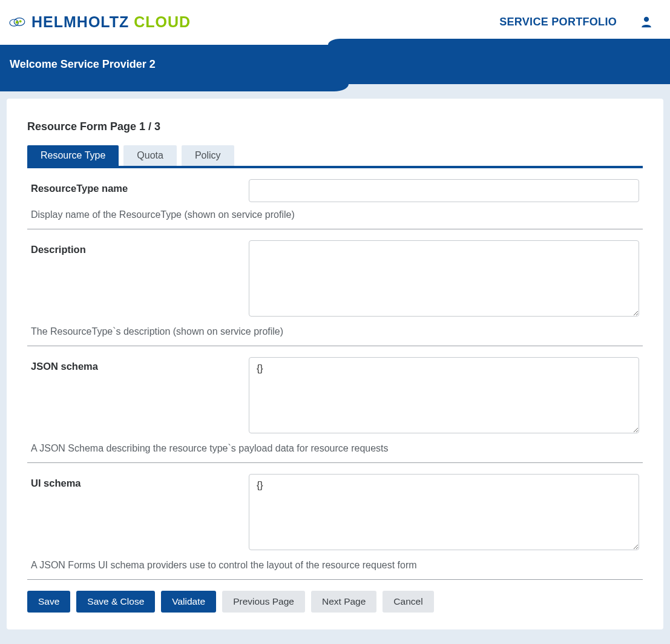 Image resolution: width=670 pixels, height=644 pixels. What do you see at coordinates (134, 364) in the screenshot?
I see `label-json-schema: JSON schema` at bounding box center [134, 364].